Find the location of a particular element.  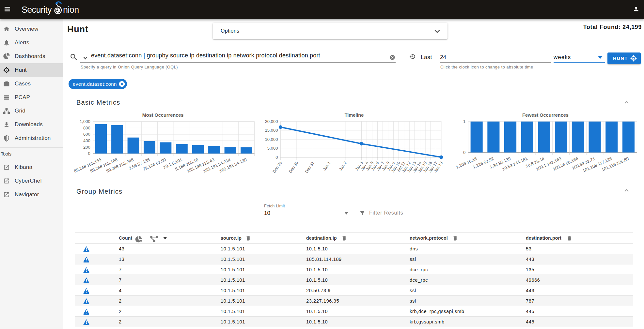

svg-text: 400 is located at coordinates (87, 141).